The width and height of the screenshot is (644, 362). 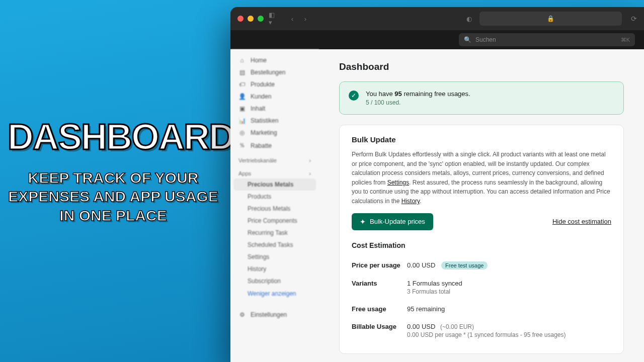 What do you see at coordinates (275, 172) in the screenshot?
I see `section-apps: Apps›` at bounding box center [275, 172].